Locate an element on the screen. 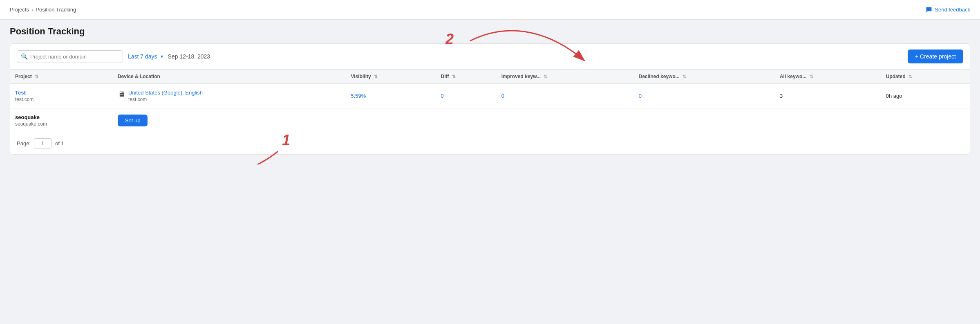 This screenshot has height=324, width=980. page-number-input: 1 is located at coordinates (43, 143).